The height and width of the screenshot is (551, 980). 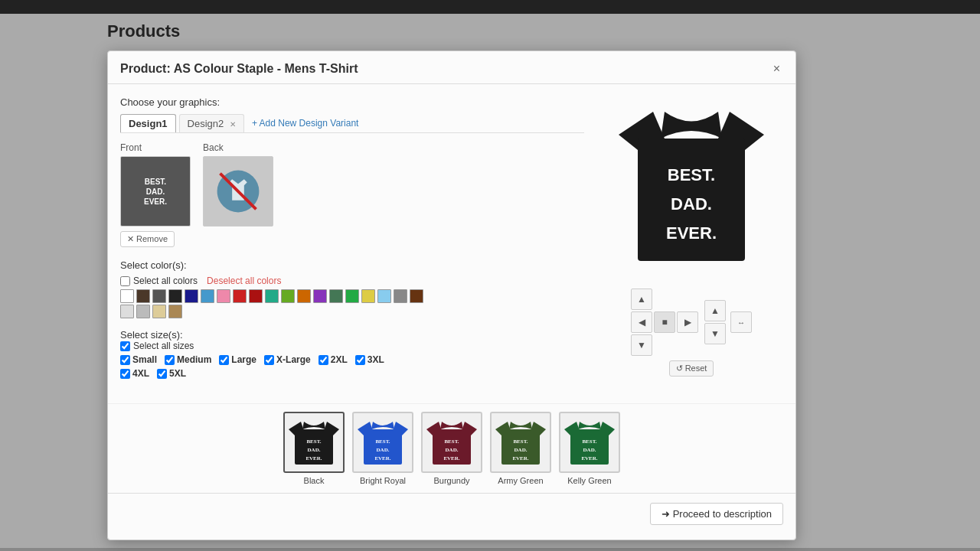 What do you see at coordinates (143, 311) in the screenshot?
I see `swatch-mid-grey` at bounding box center [143, 311].